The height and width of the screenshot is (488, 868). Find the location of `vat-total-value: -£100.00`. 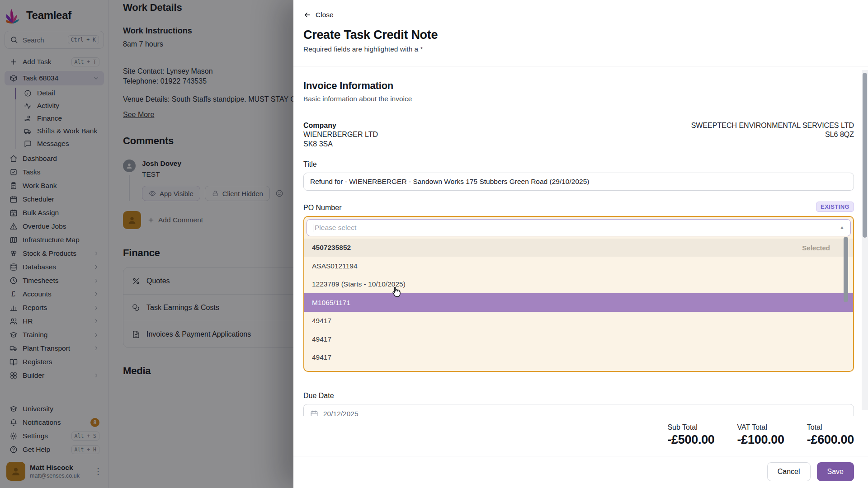

vat-total-value: -£100.00 is located at coordinates (761, 440).